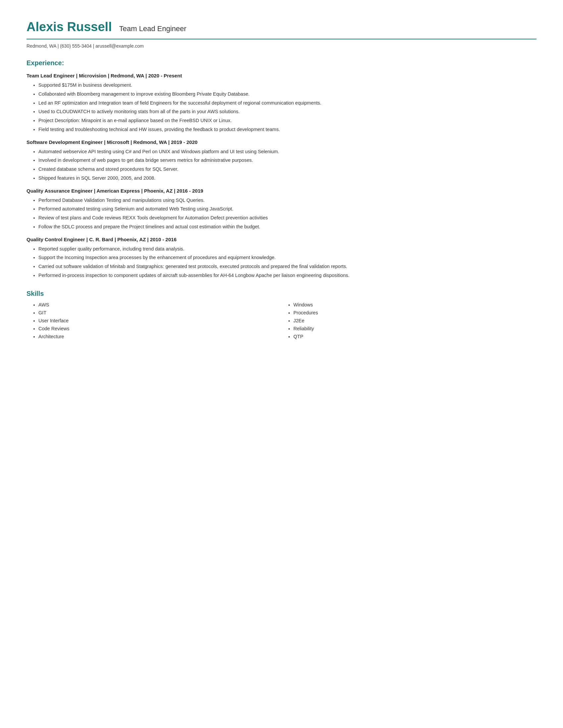 The image size is (563, 728). I want to click on job-4: Quality Control Engineer | C. R. Bard | …, so click(282, 258).